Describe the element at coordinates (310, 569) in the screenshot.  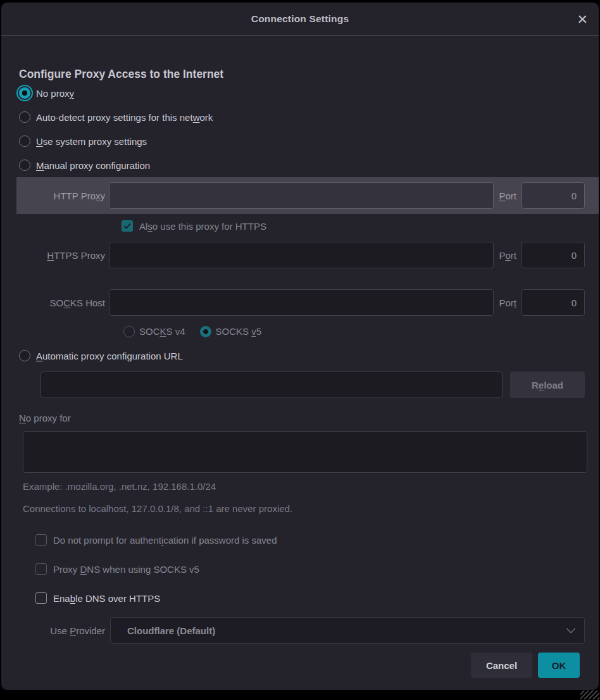
I see `proxy-dns-row: Proxy DNS when using SOCKS v5` at that location.